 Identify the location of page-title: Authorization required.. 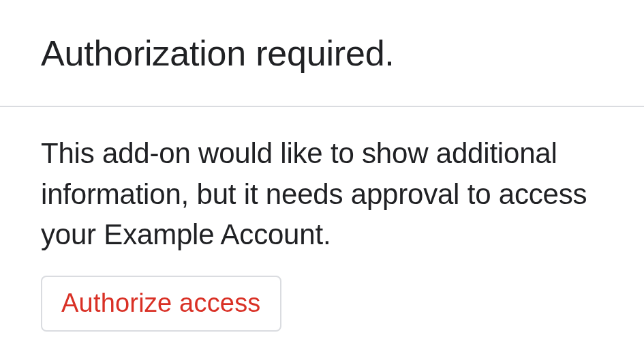
(322, 53).